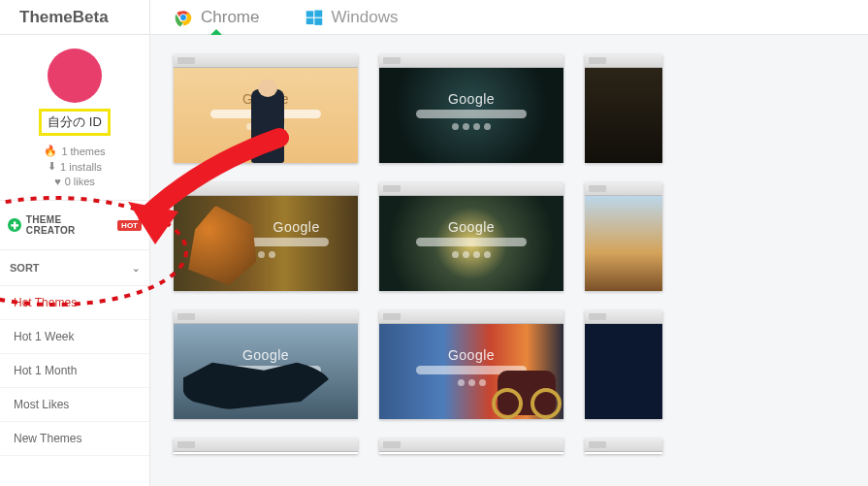  What do you see at coordinates (15, 225) in the screenshot?
I see `creator-badge-icon: ✚` at bounding box center [15, 225].